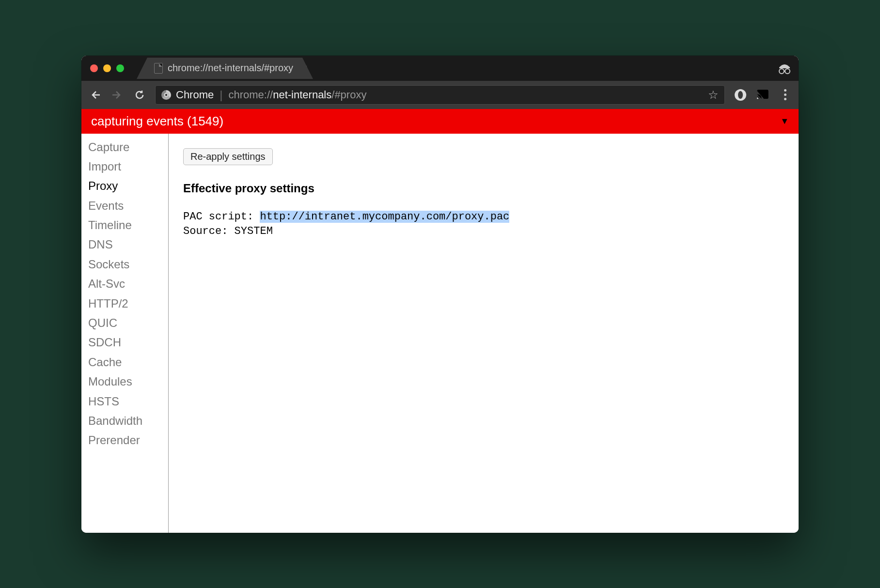  Describe the element at coordinates (157, 121) in the screenshot. I see `capture-status-text: capturing events (1549)` at that location.